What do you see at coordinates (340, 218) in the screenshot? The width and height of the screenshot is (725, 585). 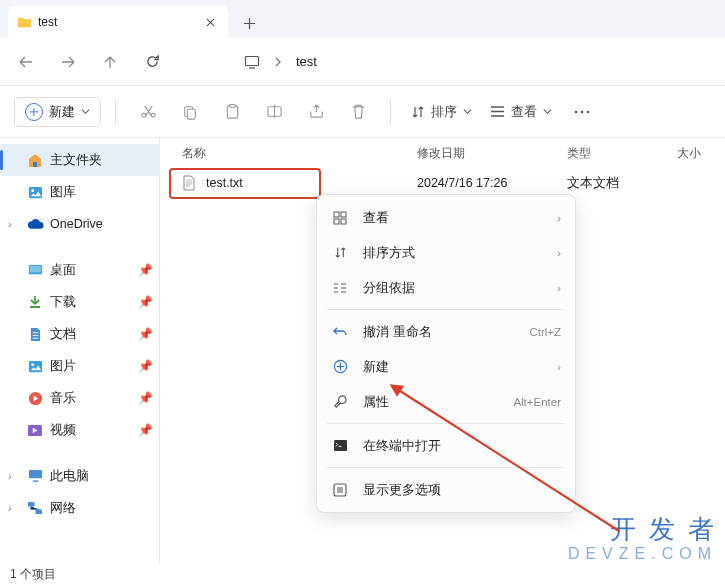 I see `grid-icon` at bounding box center [340, 218].